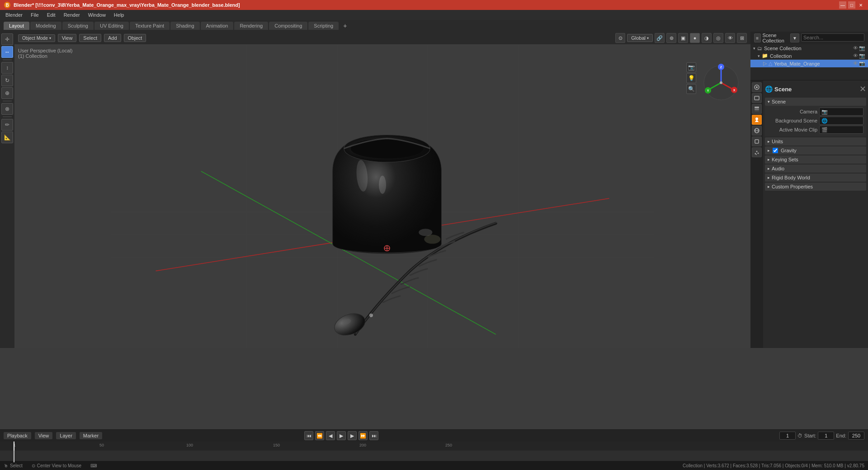  Describe the element at coordinates (150, 26) in the screenshot. I see `tab-texture-paint: Texture Paint` at that location.